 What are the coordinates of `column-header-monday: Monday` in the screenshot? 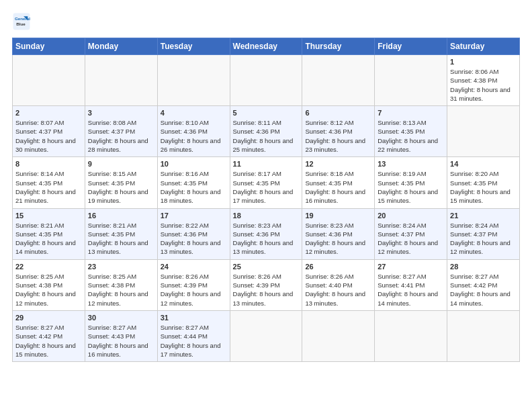 It's located at (121, 47).